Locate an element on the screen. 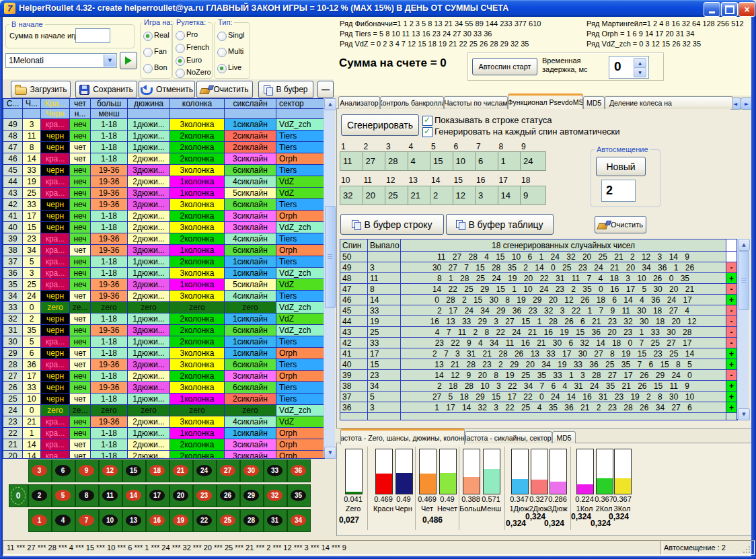 This screenshot has height=559, width=756. undo-button: Отменить is located at coordinates (167, 89).